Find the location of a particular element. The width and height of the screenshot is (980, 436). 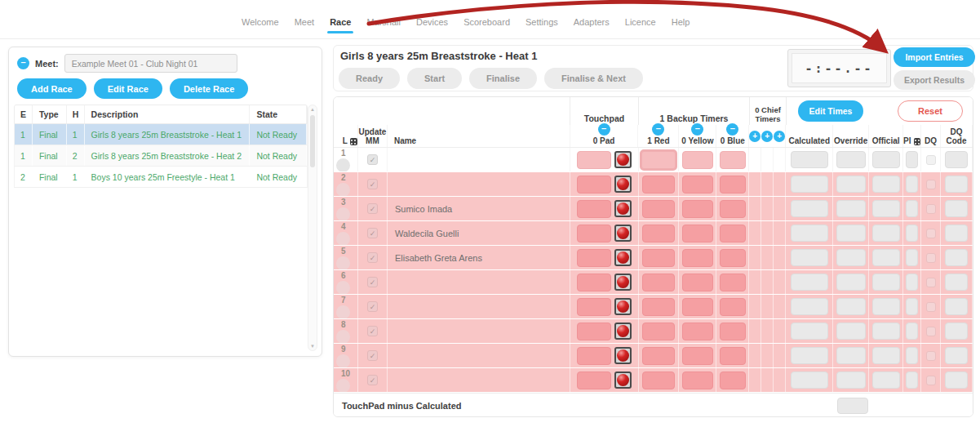

race-table-scrollbar: ▲ ▼ is located at coordinates (313, 228).